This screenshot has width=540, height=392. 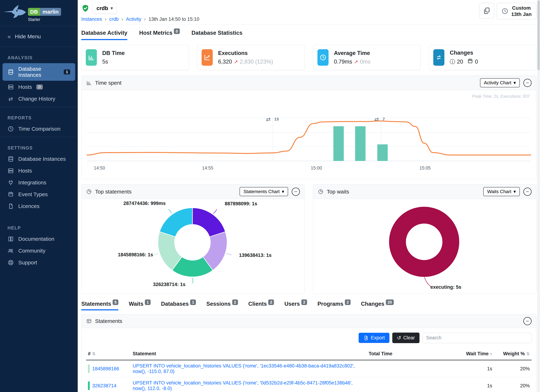 What do you see at coordinates (365, 62) in the screenshot?
I see `kpi-trend: 0ms` at bounding box center [365, 62].